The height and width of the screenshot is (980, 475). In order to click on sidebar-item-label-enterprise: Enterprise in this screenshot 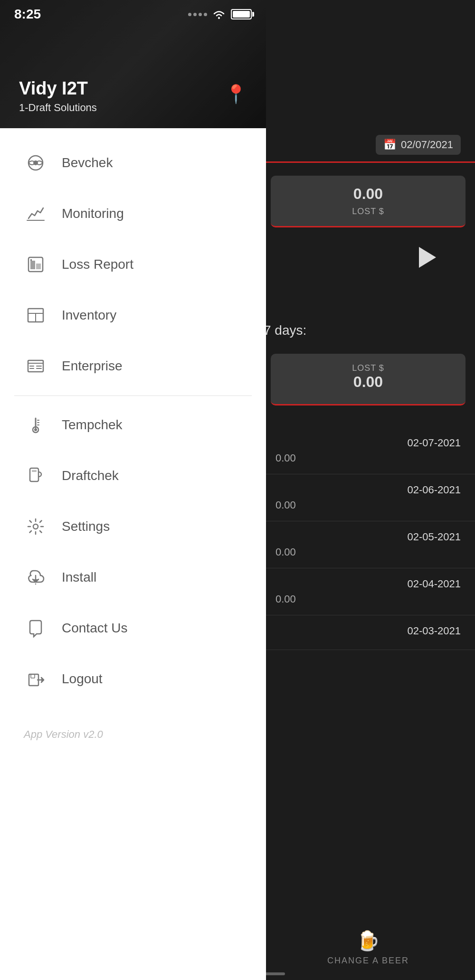, I will do `click(92, 366)`.